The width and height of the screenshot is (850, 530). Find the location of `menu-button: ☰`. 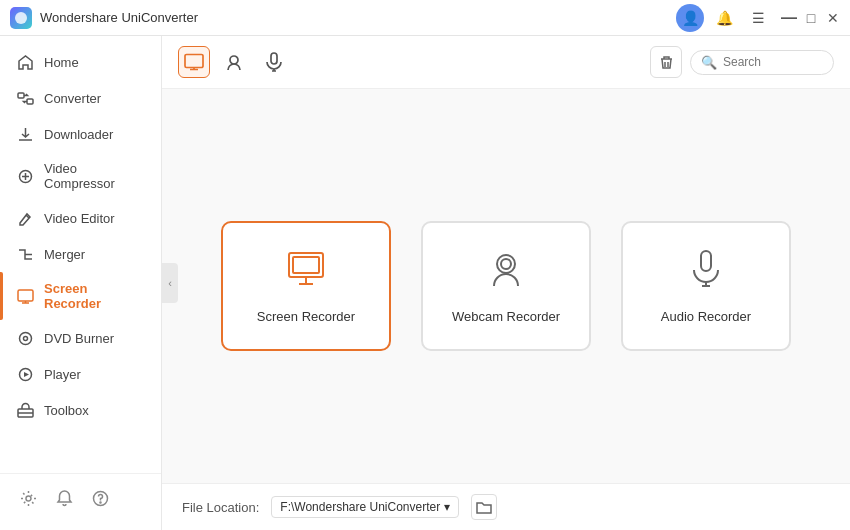

menu-button: ☰ is located at coordinates (758, 18).